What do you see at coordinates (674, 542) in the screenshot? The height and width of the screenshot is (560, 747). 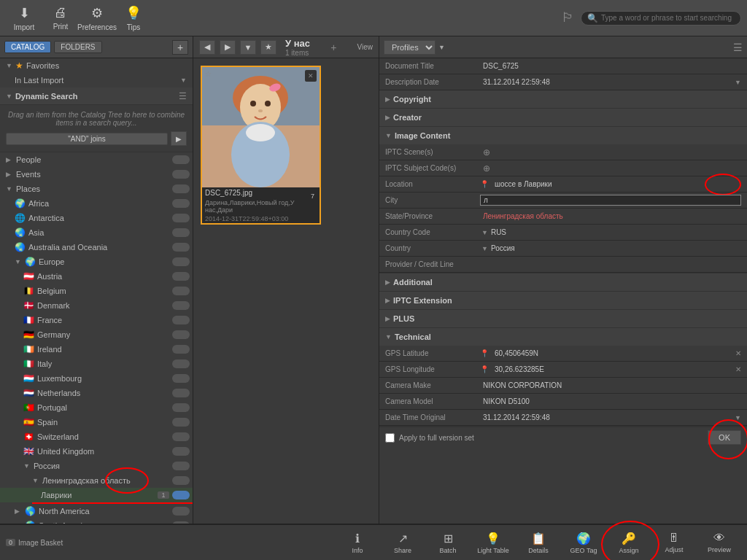 I see `adjust-button: 🎚 Adjust` at bounding box center [674, 542].